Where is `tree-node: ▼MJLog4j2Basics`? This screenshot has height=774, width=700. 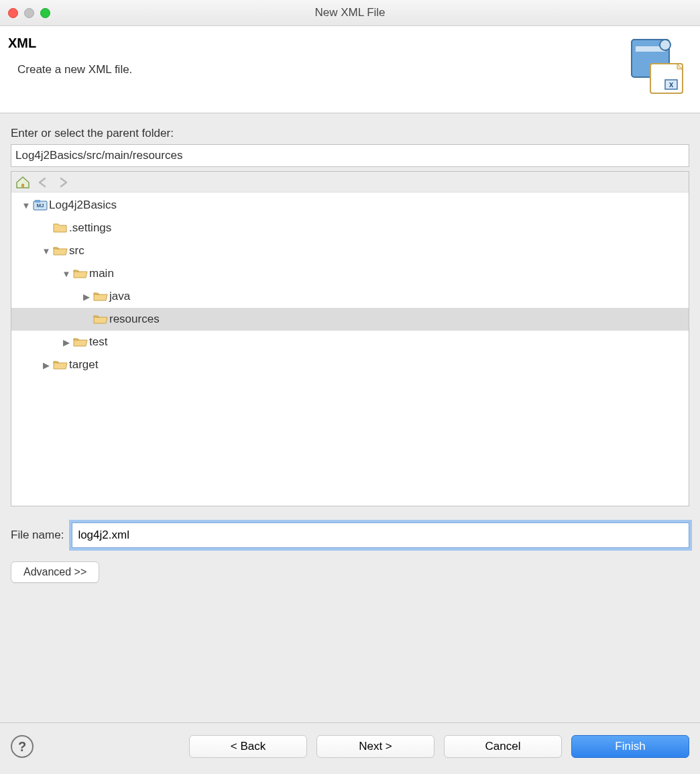 tree-node: ▼MJLog4j2Basics is located at coordinates (350, 205).